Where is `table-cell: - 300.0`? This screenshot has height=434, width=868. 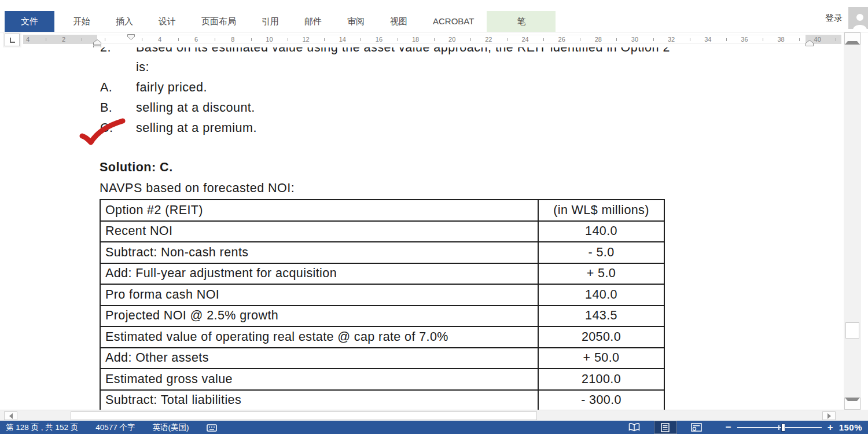
table-cell: - 300.0 is located at coordinates (601, 400).